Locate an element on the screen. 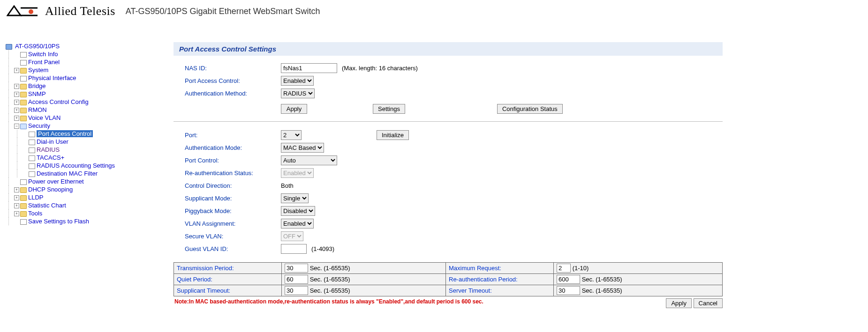  tree-security: Security is located at coordinates (39, 125).